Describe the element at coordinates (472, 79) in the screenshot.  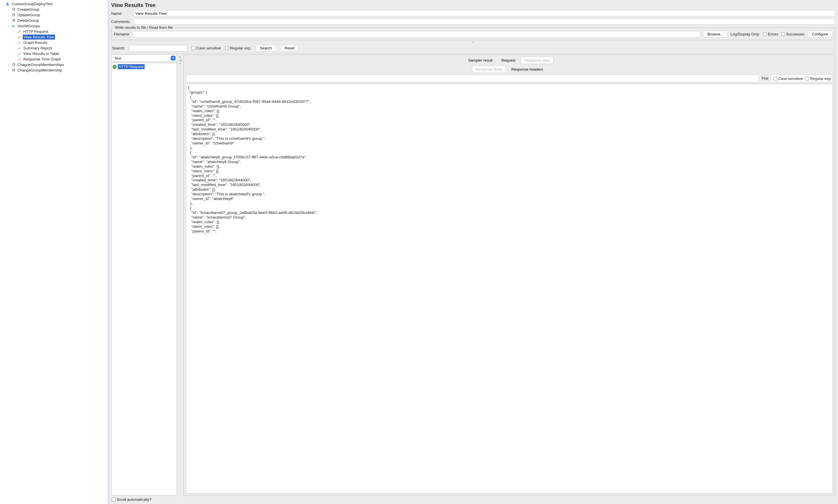
I see `find-input` at that location.